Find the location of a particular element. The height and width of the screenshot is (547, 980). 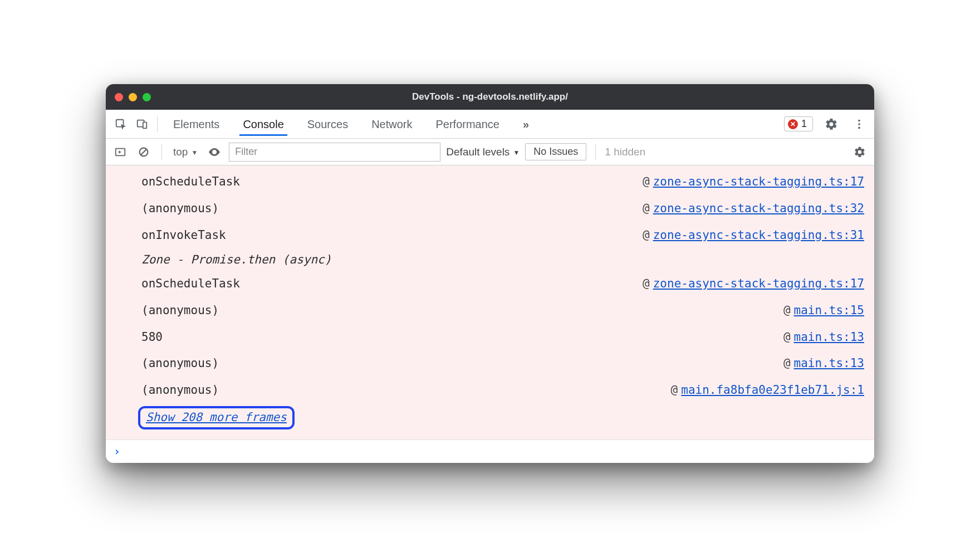

tab-label: Console is located at coordinates (263, 124).